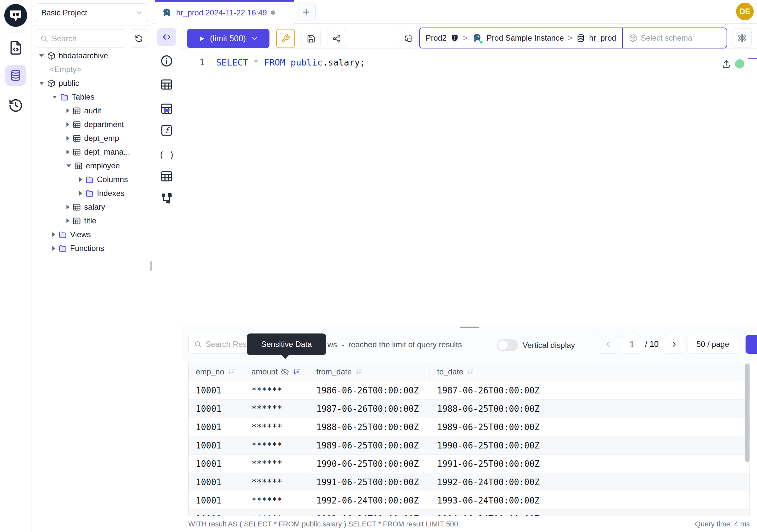 The image size is (757, 532). What do you see at coordinates (469, 513) in the screenshot?
I see `table-row: 10001******1993-06-24T00:00:00Z1994-06-2…` at bounding box center [469, 513].